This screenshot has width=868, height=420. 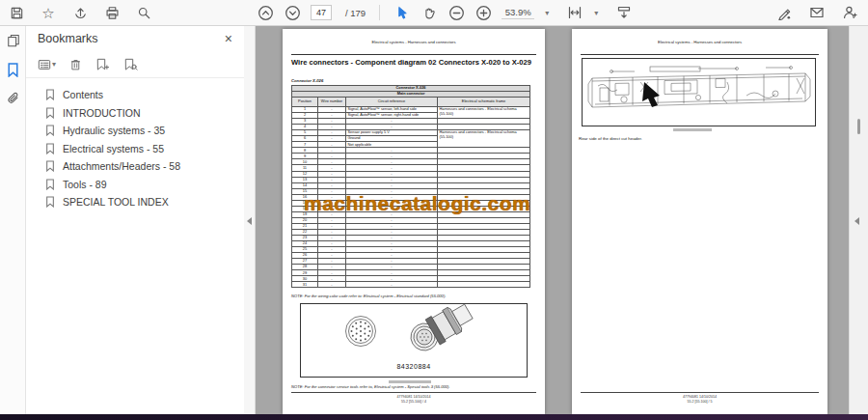 What do you see at coordinates (483, 13) in the screenshot?
I see `zoom-in-icon` at bounding box center [483, 13].